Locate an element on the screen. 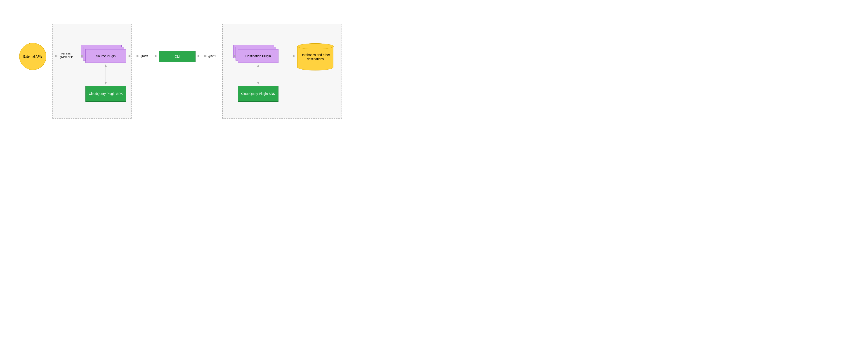  cli-label: CLI is located at coordinates (177, 57).